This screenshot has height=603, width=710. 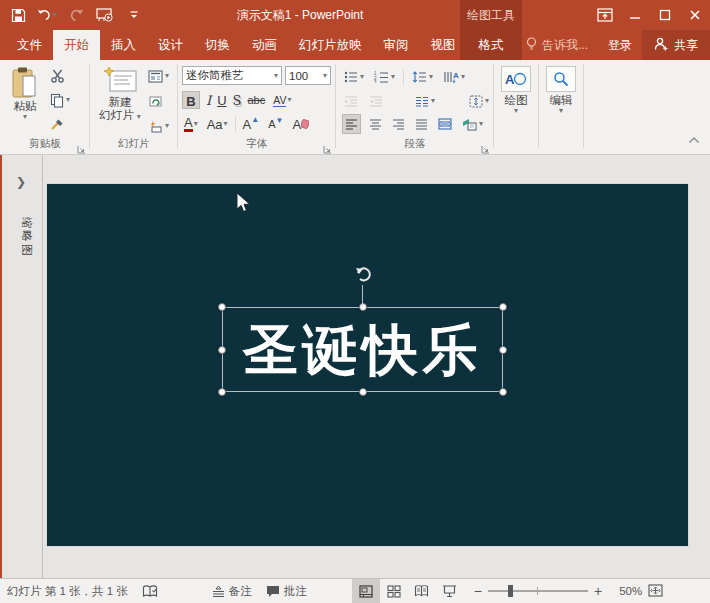 What do you see at coordinates (510, 591) in the screenshot?
I see `zoom-slider-thumb` at bounding box center [510, 591].